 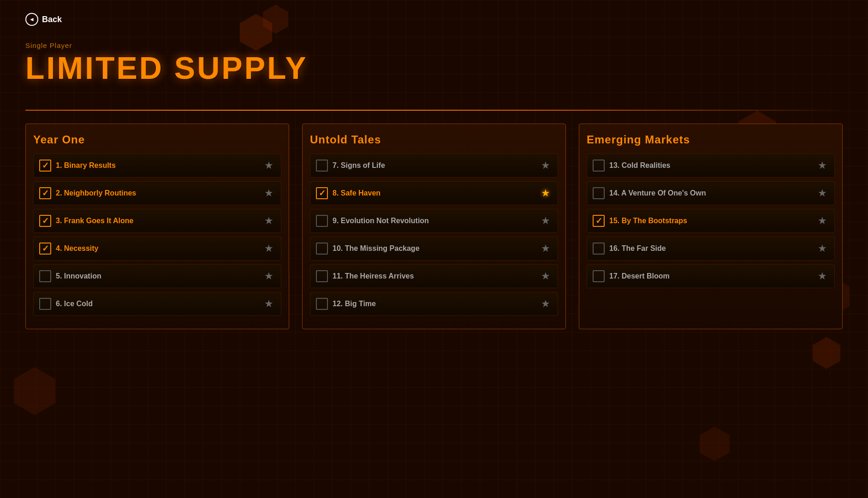 I want to click on mission-row-10: 10. The Missing Package★, so click(x=434, y=249).